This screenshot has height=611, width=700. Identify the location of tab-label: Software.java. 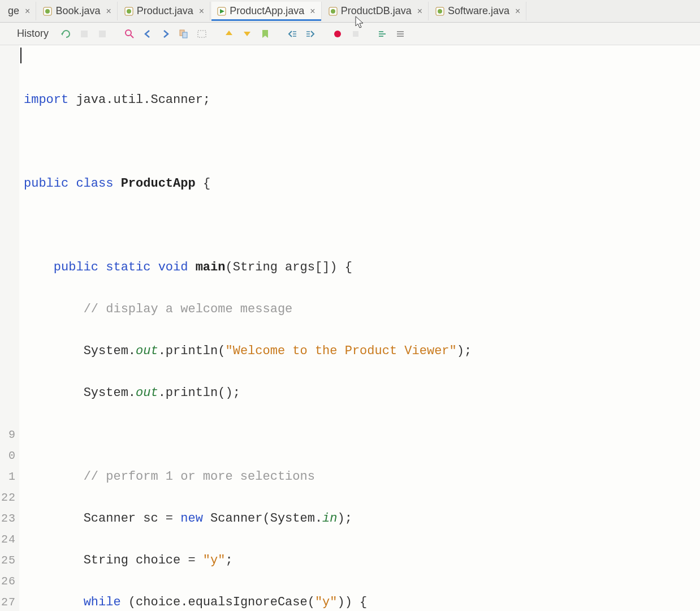
(478, 11).